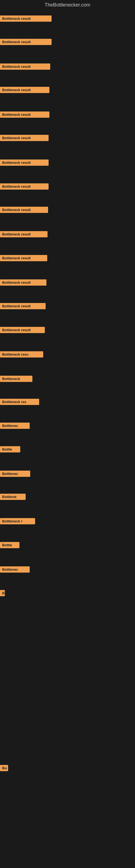  Describe the element at coordinates (19, 402) in the screenshot. I see `bottleneck-result-item: Bottleneck res` at that location.